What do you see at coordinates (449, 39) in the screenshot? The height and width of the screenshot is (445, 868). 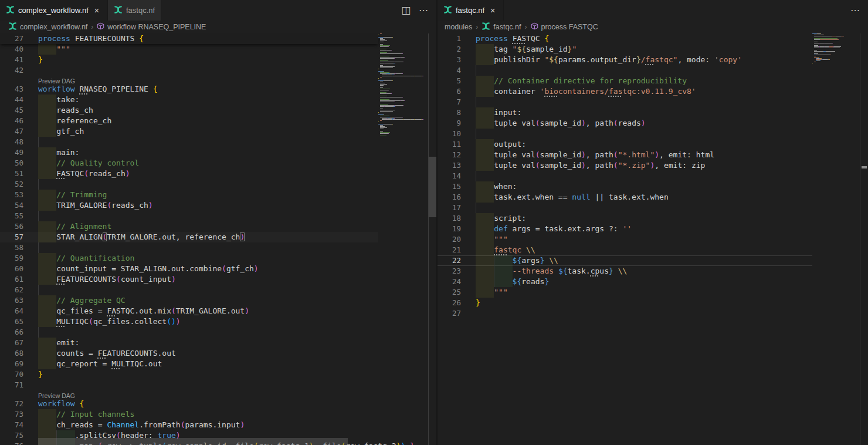 I see `line-number: 1` at bounding box center [449, 39].